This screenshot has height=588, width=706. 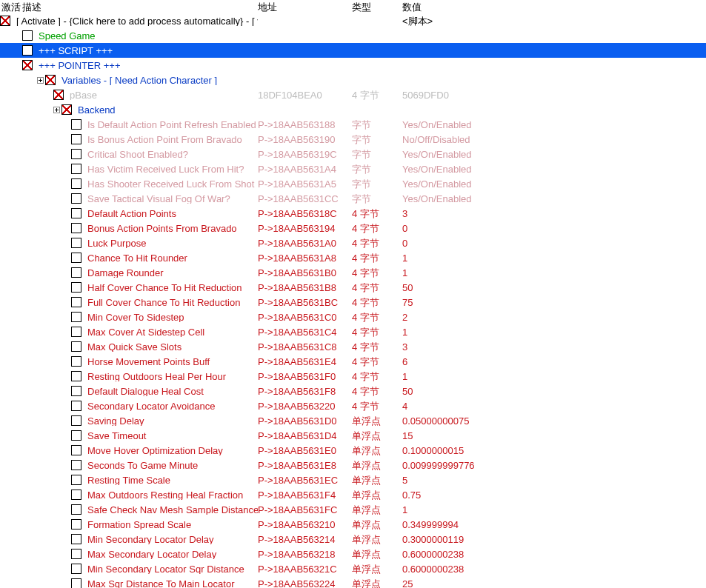 What do you see at coordinates (554, 317) in the screenshot?
I see `entry-value: 2` at bounding box center [554, 317].